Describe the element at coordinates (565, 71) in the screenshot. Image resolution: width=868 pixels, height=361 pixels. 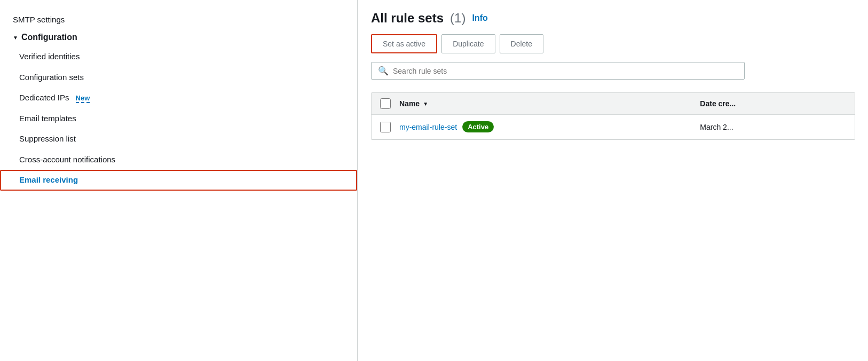
I see `search-input` at that location.